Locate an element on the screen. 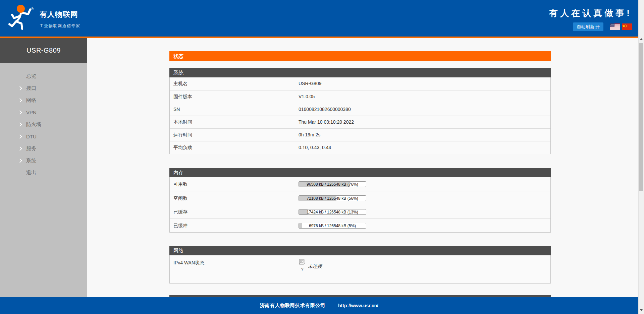 The height and width of the screenshot is (314, 644). row-label: SN is located at coordinates (234, 109).